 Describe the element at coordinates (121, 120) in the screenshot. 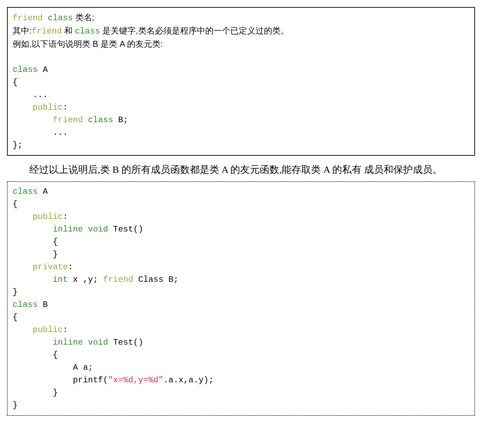

I see `code-text: B;` at that location.